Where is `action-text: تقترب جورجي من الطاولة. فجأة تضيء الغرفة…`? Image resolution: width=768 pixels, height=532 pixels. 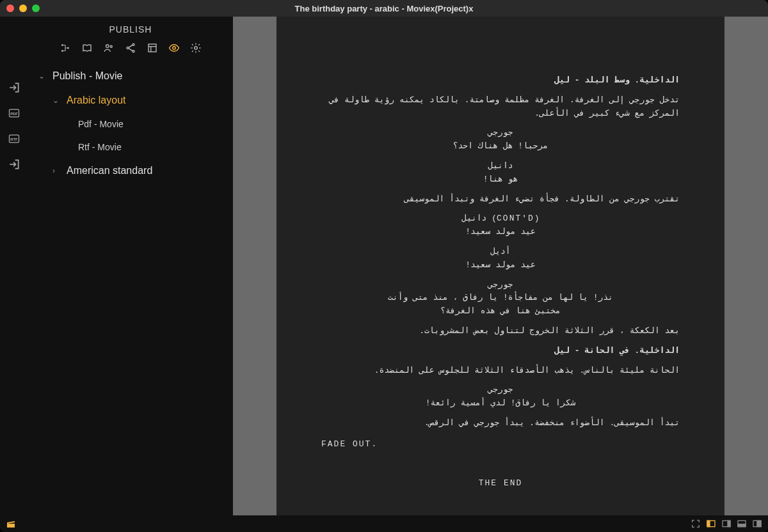 action-text: تقترب جورجي من الطاولة. فجأة تضيء الغرفة… is located at coordinates (500, 199).